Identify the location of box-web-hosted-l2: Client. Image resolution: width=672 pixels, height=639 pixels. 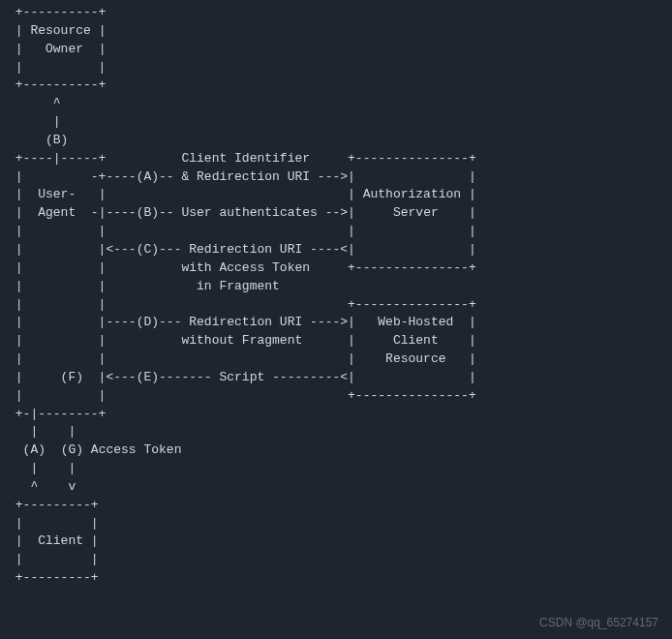
(416, 341).